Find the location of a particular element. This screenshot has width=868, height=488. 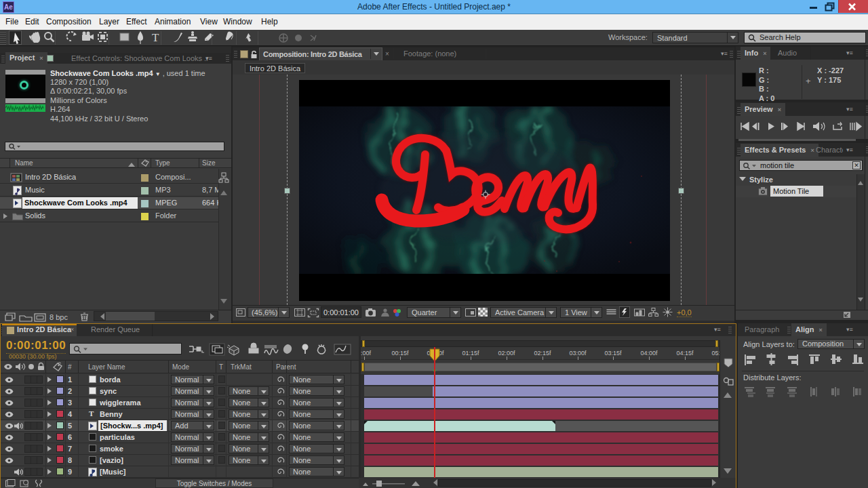

svg-text: T is located at coordinates (156, 38).